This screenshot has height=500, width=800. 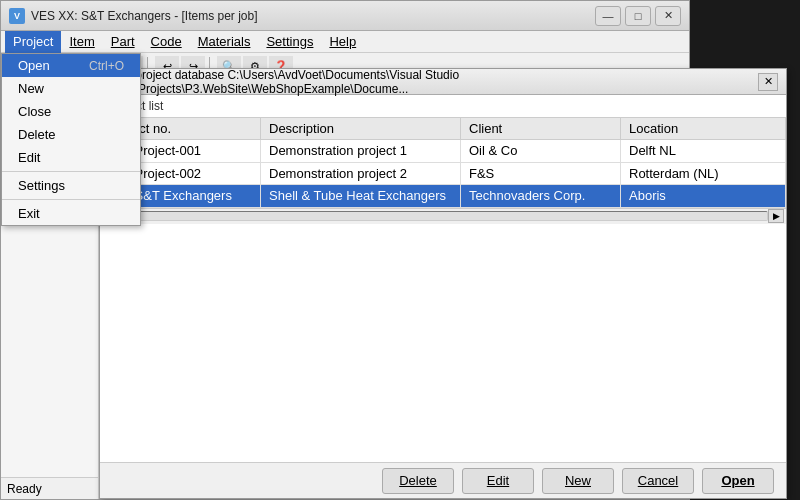 I want to click on popup-scrollbar: ◀ ▶, so click(x=443, y=216).